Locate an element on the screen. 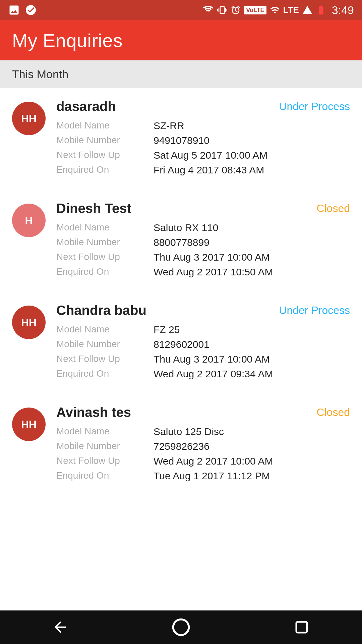 The image size is (362, 644). lte-label: LTE is located at coordinates (291, 10).